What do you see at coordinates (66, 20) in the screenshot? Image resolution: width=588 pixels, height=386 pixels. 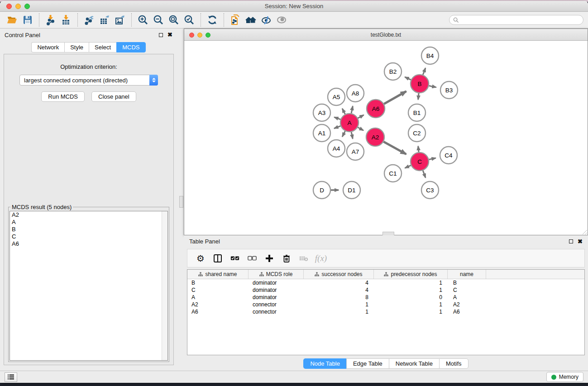 I see `import-table-button` at bounding box center [66, 20].